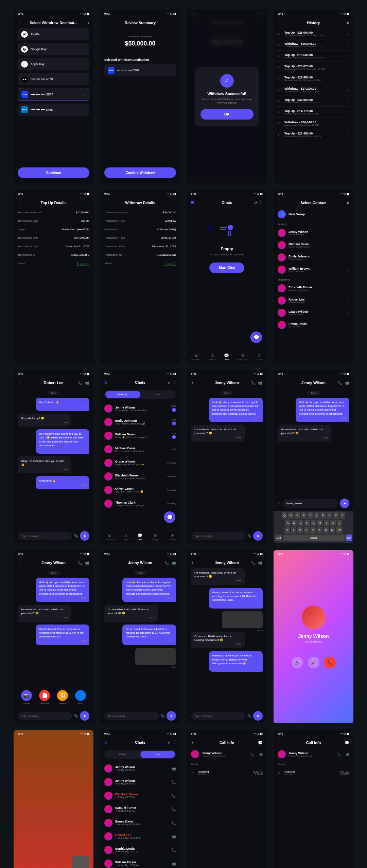 The image size is (367, 868). What do you see at coordinates (27, 697) in the screenshot?
I see `attach-camera: 📷Camera` at bounding box center [27, 697].